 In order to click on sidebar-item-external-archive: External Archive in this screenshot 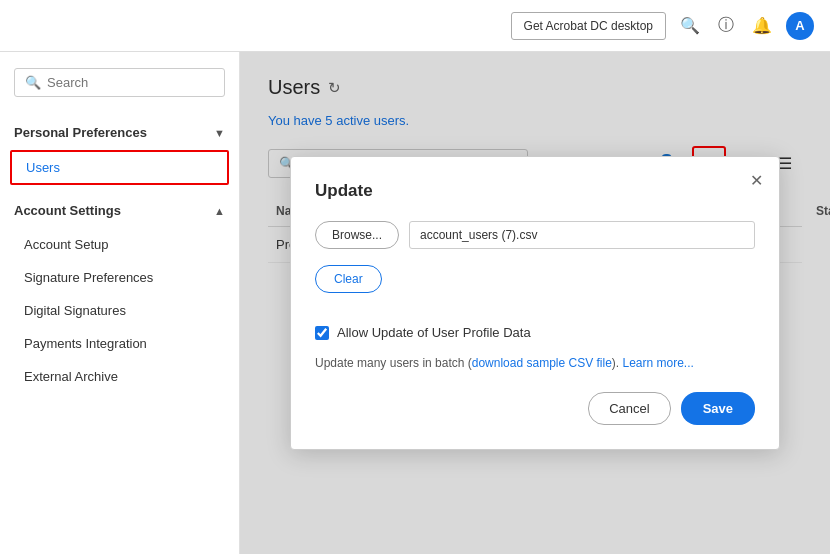, I will do `click(120, 376)`.